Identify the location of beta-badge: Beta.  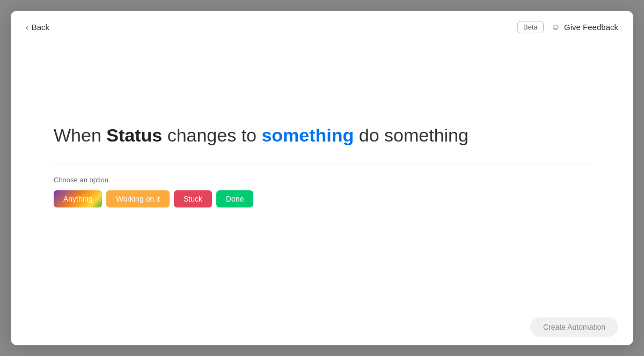
(530, 27).